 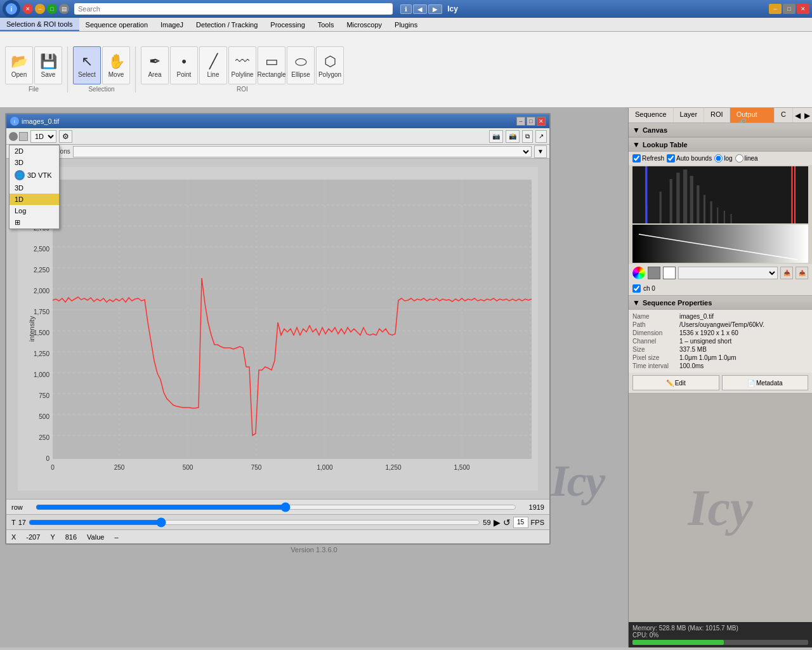 I want to click on polygon-button: ⬡ Polygon, so click(x=330, y=65).